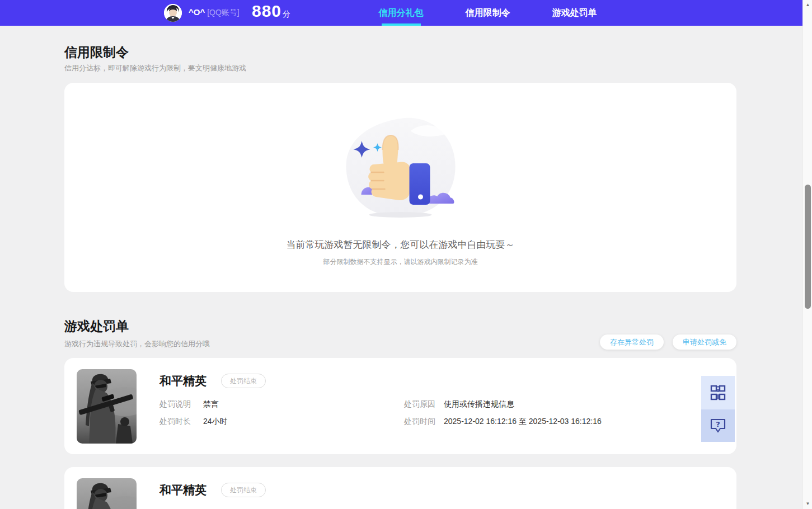 The image size is (812, 509). Describe the element at coordinates (401, 262) in the screenshot. I see `empty-state-note: 部分限制数据不支持显示，请以游戏内限制记录为准` at that location.